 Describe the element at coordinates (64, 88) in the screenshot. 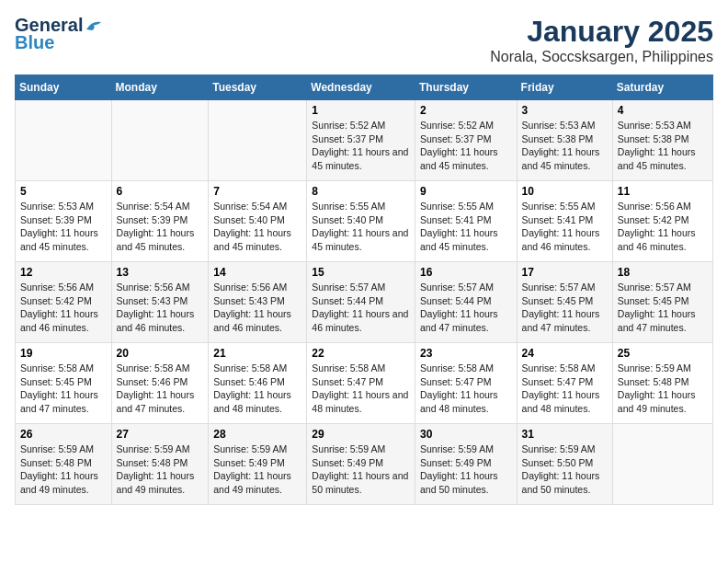

I see `weekday-header-sunday: Sunday` at that location.